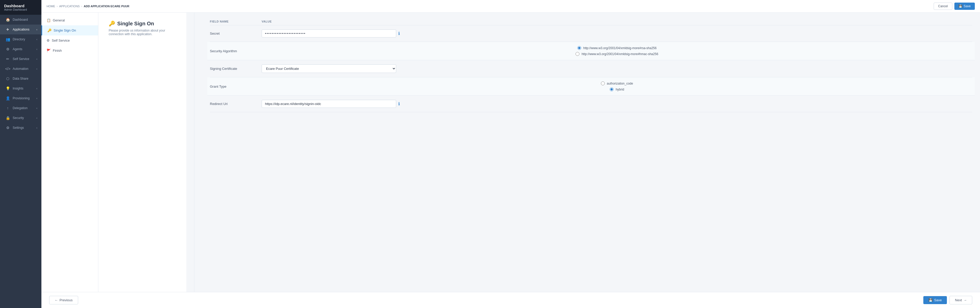  Describe the element at coordinates (21, 69) in the screenshot. I see `sidebar-item-automation: </> Automation ‹` at that location.